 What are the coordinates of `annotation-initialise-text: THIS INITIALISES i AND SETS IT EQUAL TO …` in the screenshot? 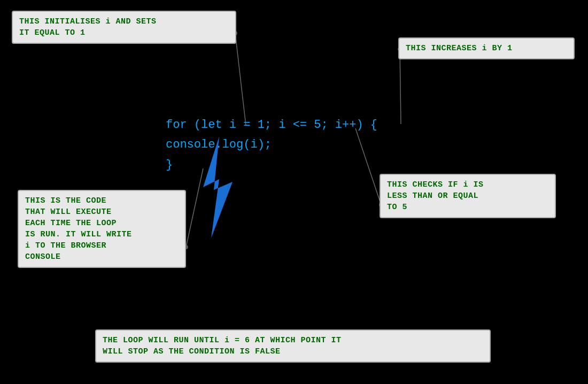 It's located at (88, 27).